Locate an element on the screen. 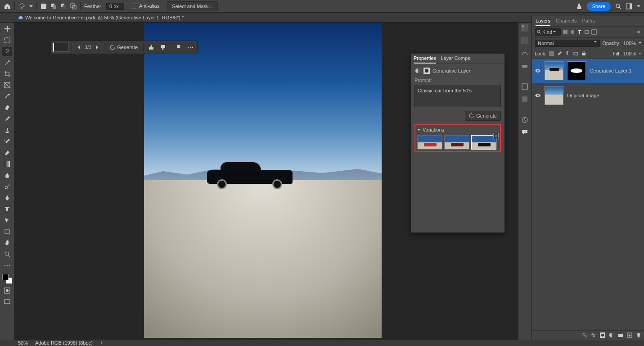 This screenshot has height=346, width=644. blur-tool is located at coordinates (7, 175).